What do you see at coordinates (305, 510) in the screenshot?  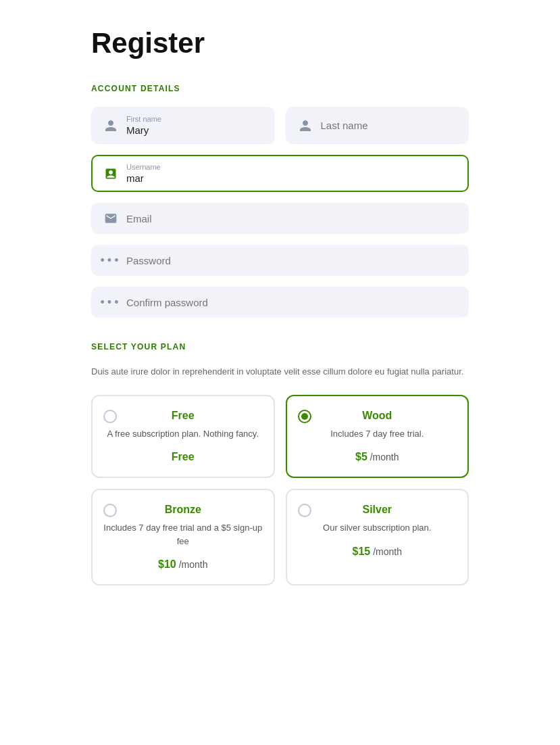 I see `plan-radio-silver` at bounding box center [305, 510].